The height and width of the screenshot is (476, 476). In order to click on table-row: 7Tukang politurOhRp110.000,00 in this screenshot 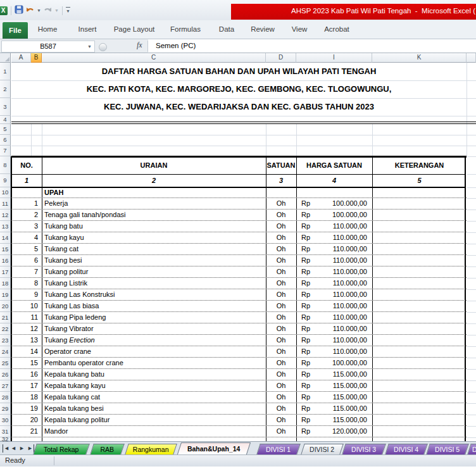, I will do `click(239, 272)`.